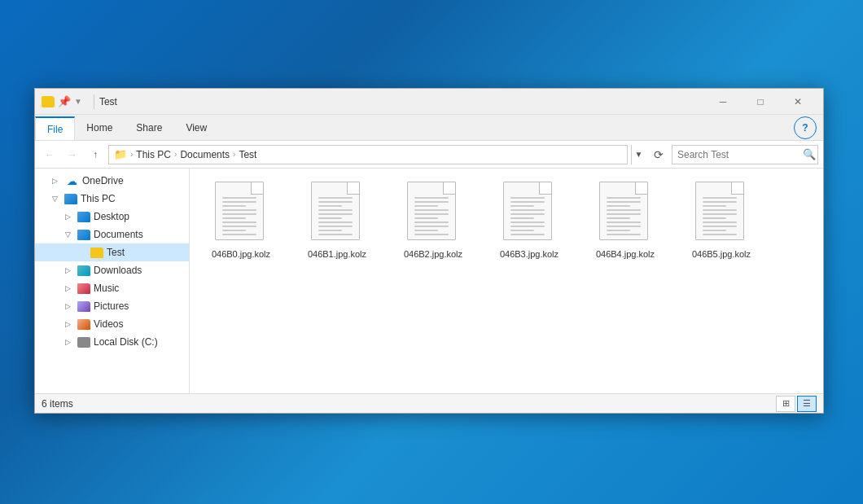 The height and width of the screenshot is (504, 863). What do you see at coordinates (760, 102) in the screenshot?
I see `maximize-button: □` at bounding box center [760, 102].